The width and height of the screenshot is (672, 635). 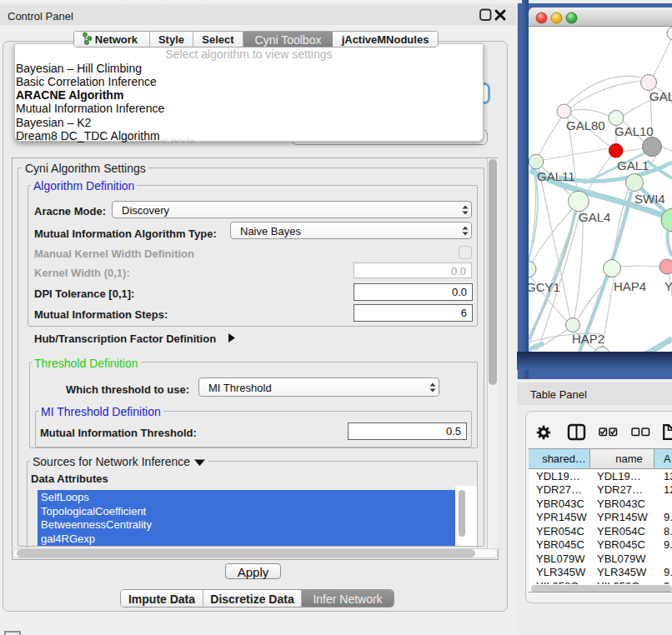 I want to click on svg-text: GCY1, so click(x=544, y=287).